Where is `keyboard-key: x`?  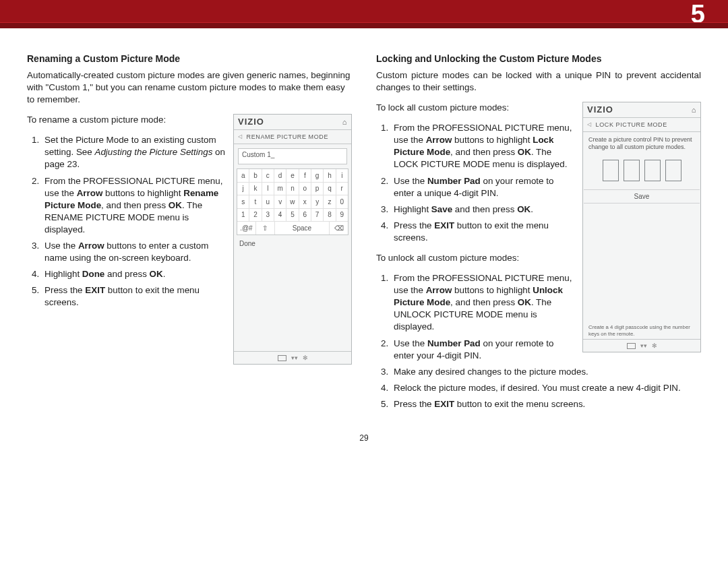
keyboard-key: x is located at coordinates (305, 202).